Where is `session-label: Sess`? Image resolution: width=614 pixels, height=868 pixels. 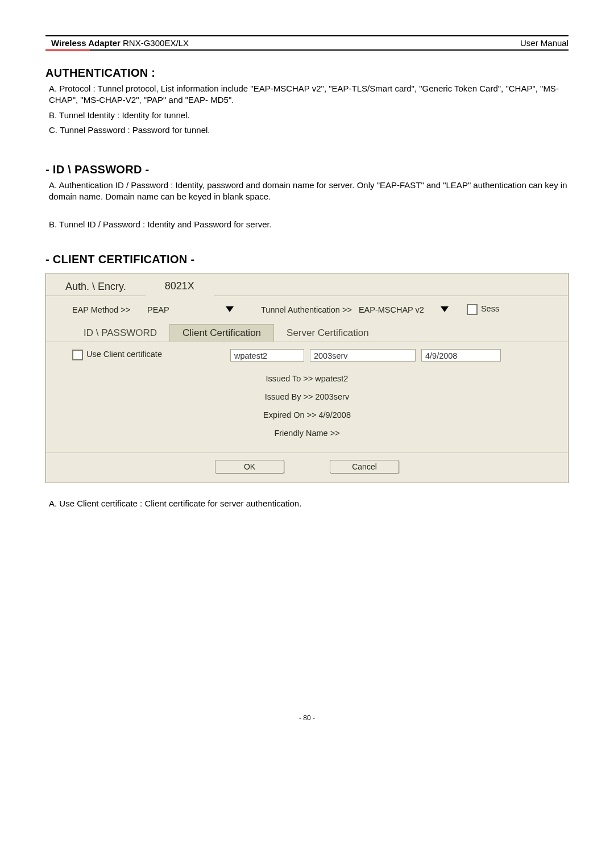
session-label: Sess is located at coordinates (490, 309).